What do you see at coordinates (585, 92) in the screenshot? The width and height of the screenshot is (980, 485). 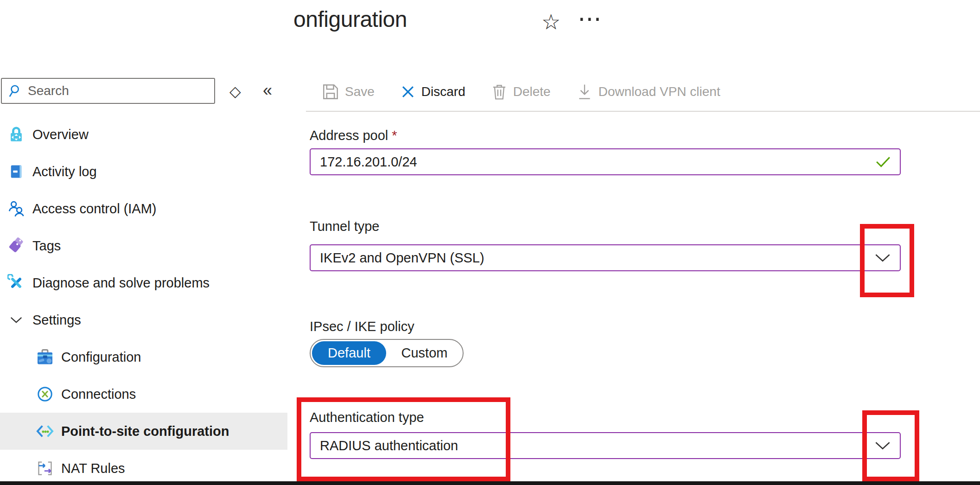 I see `download-icon` at bounding box center [585, 92].